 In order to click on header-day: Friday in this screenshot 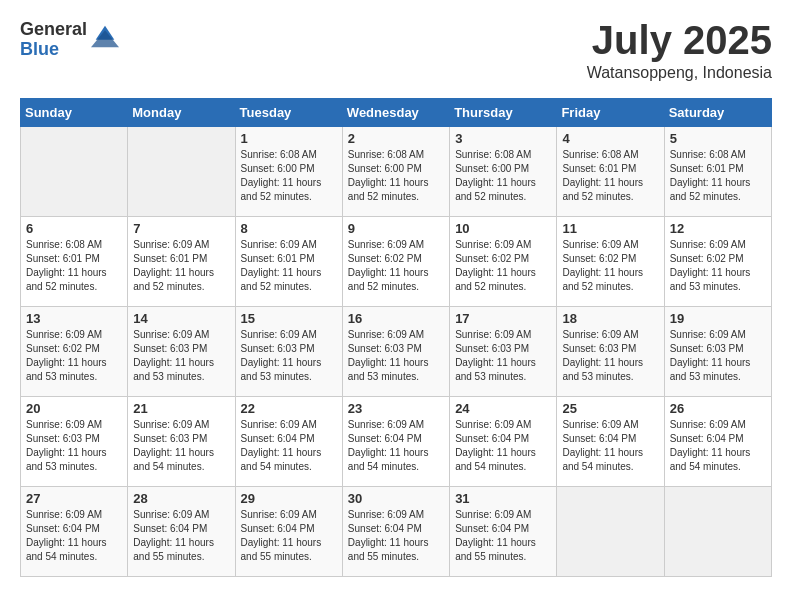, I will do `click(610, 113)`.